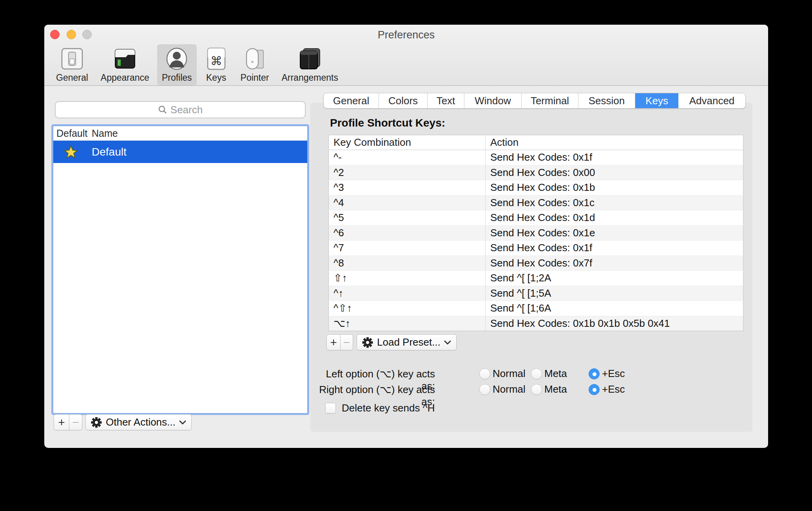 The height and width of the screenshot is (511, 812). Describe the element at coordinates (403, 101) in the screenshot. I see `tab-colors: Colors` at that location.